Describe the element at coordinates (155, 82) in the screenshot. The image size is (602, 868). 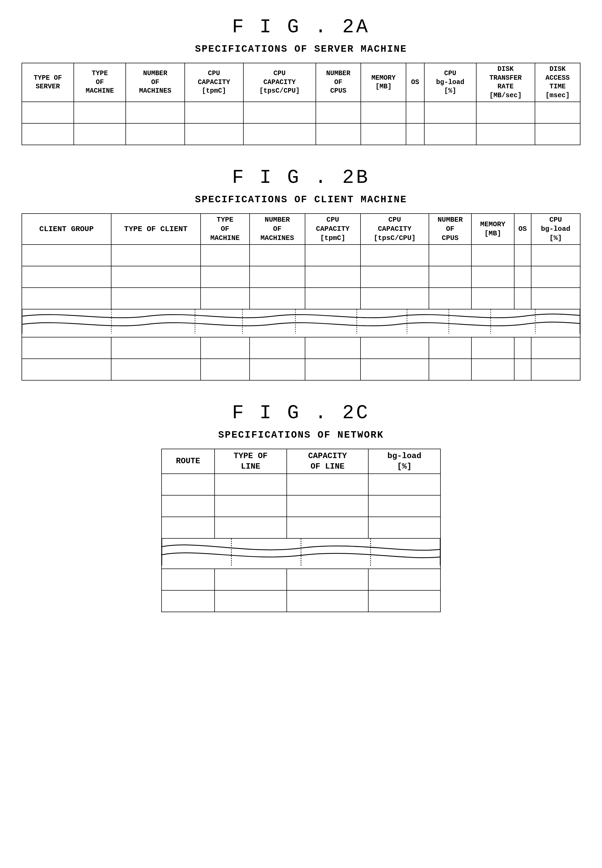
I see `col-number-machines: NUMBEROFMACHINES` at that location.